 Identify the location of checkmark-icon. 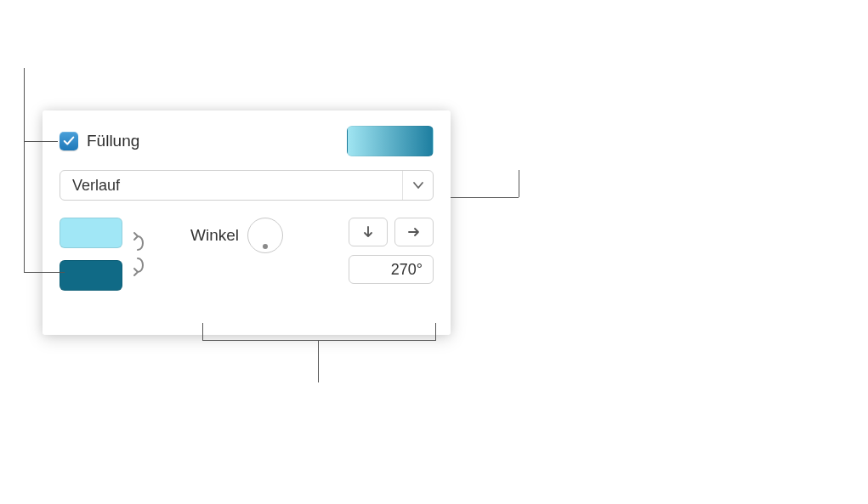
(69, 141).